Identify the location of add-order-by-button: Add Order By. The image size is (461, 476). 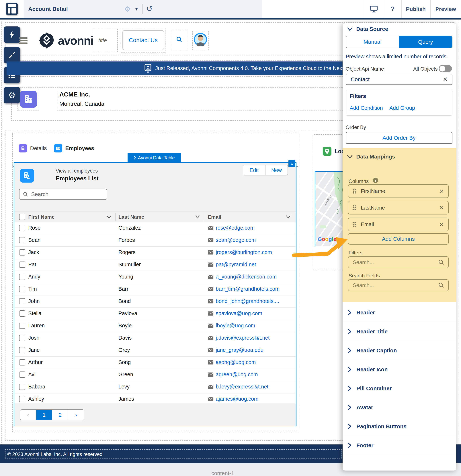
(399, 138).